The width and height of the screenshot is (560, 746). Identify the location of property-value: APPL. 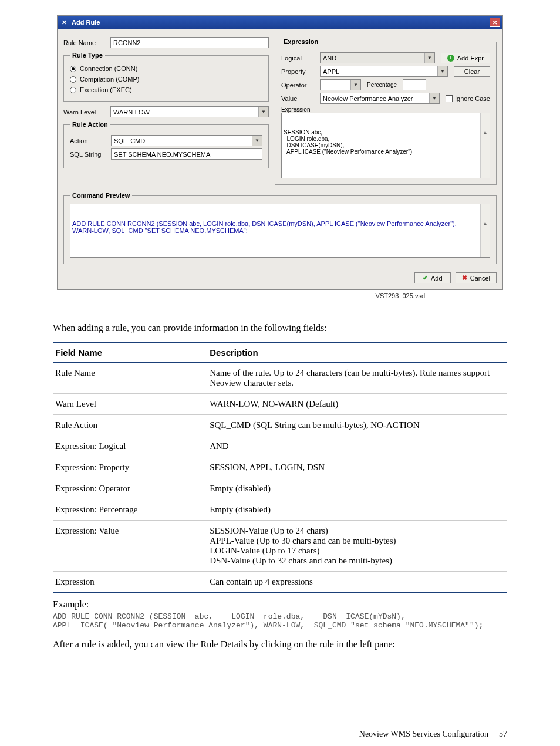
(379, 72).